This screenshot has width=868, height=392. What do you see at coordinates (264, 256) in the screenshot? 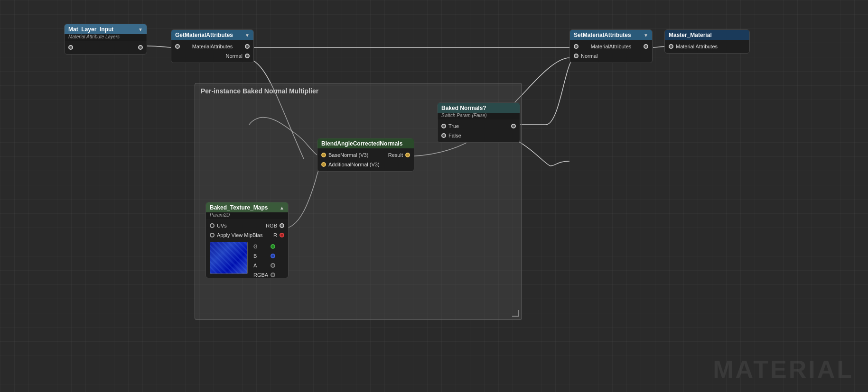
I see `texture-row-b: B` at bounding box center [264, 256].